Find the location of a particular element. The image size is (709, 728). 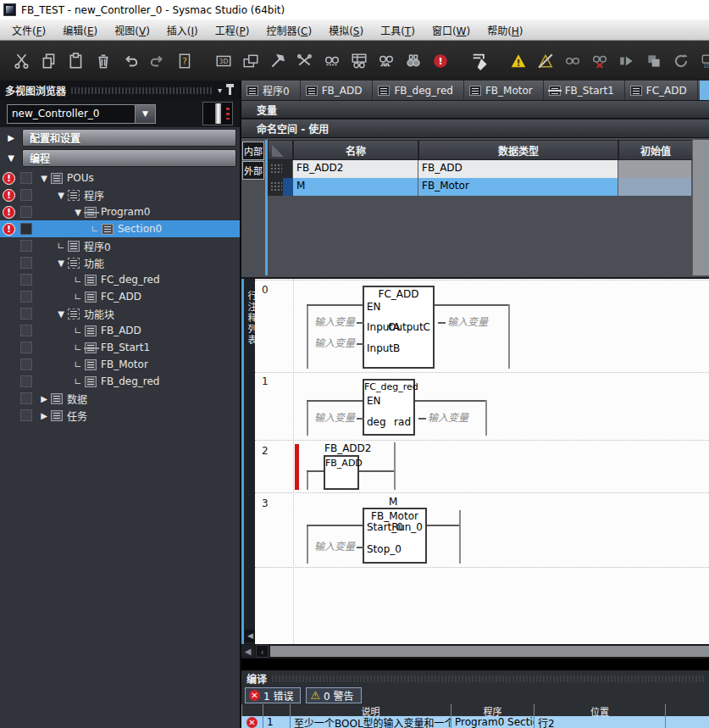

watch-glasses-off-icon is located at coordinates (600, 61).